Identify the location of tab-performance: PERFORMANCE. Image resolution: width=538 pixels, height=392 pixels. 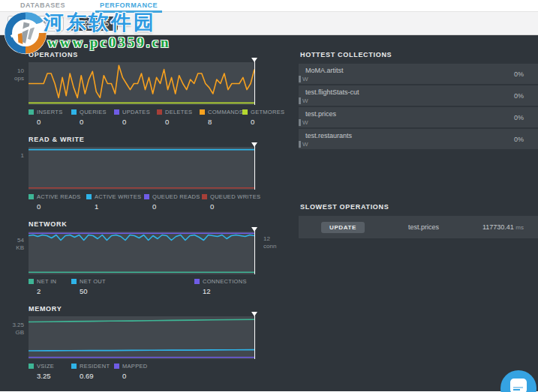
(129, 7).